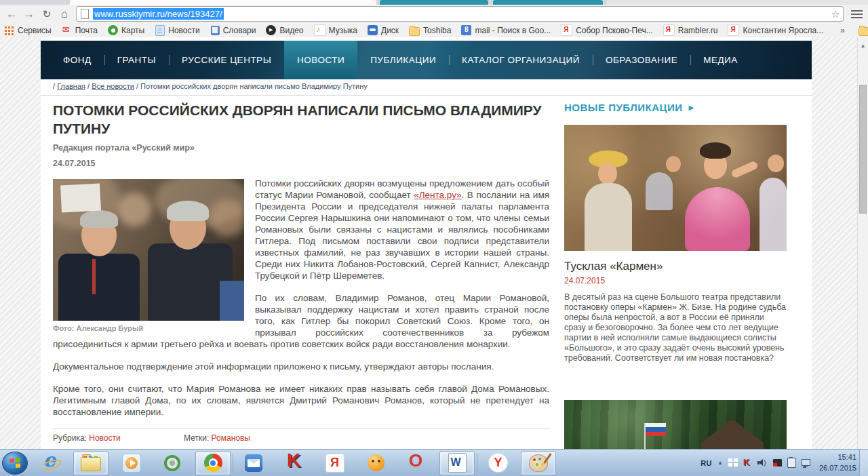 The height and width of the screenshot is (476, 868). Describe the element at coordinates (777, 462) in the screenshot. I see `app-tray-icon` at that location.